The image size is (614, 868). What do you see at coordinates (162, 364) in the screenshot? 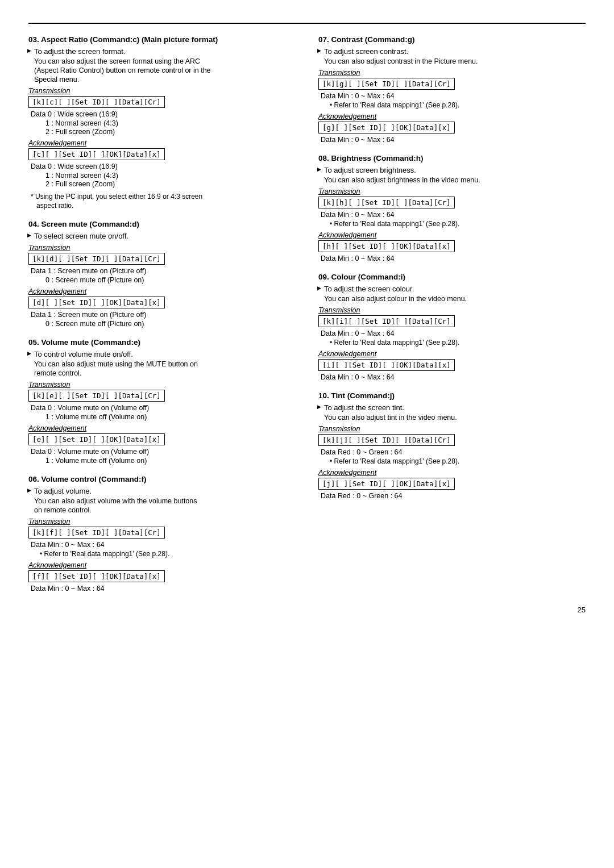
I see `section-05-sub1: You can also adjust mute using the MUTE …` at bounding box center [162, 364].